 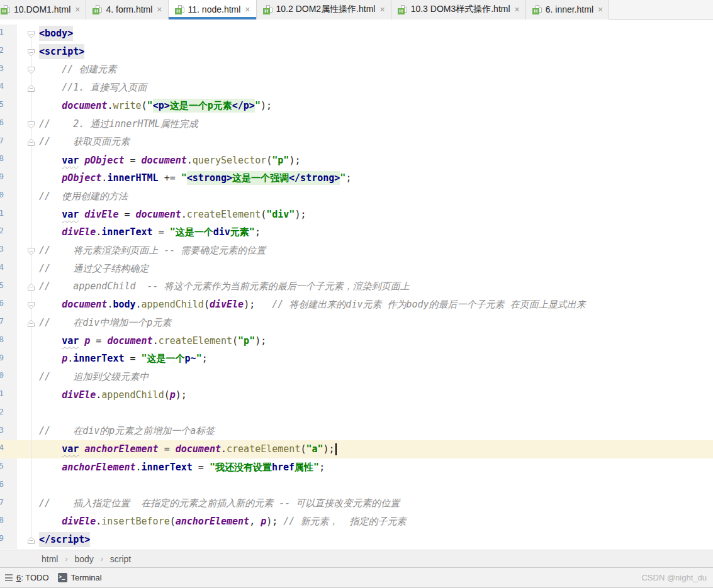 What do you see at coordinates (356, 233) in the screenshot?
I see `code-line: 12 divEle.innerText = "这是一个div元素";` at bounding box center [356, 233].